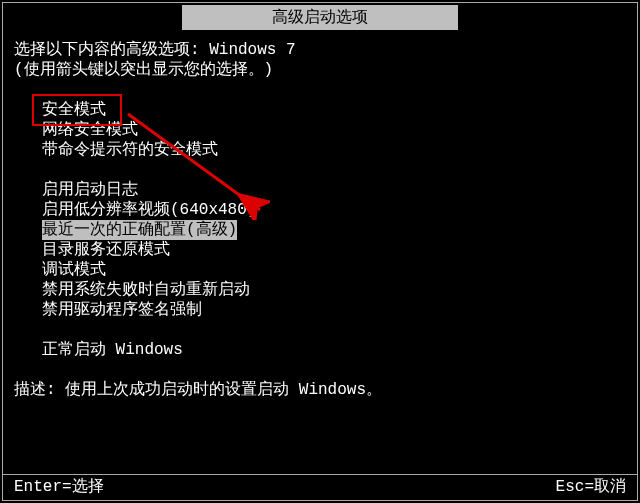 This screenshot has height=503, width=640. Describe the element at coordinates (320, 190) in the screenshot. I see `option-boot-logging: 启用启动日志` at that location.